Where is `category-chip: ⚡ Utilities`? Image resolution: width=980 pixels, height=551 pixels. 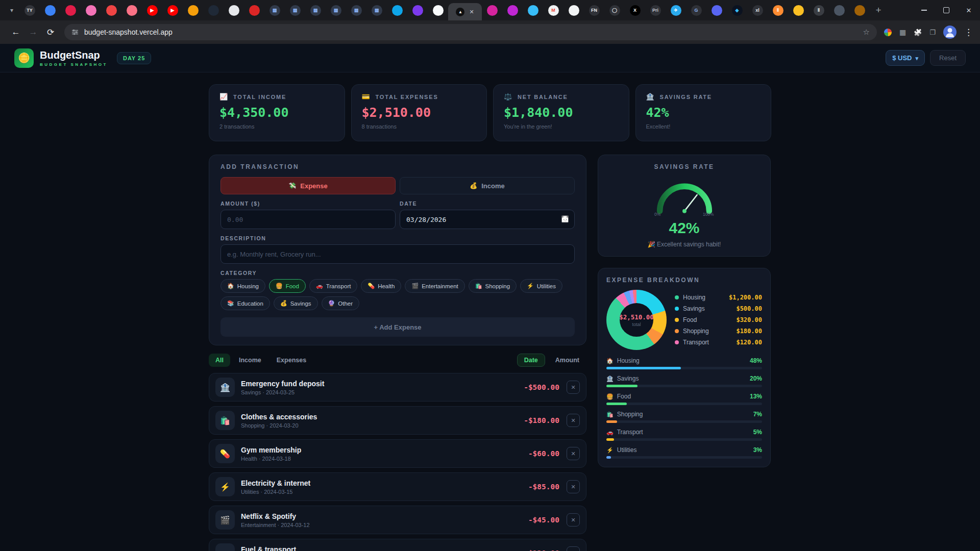
category-chip: ⚡ Utilities is located at coordinates (541, 286).